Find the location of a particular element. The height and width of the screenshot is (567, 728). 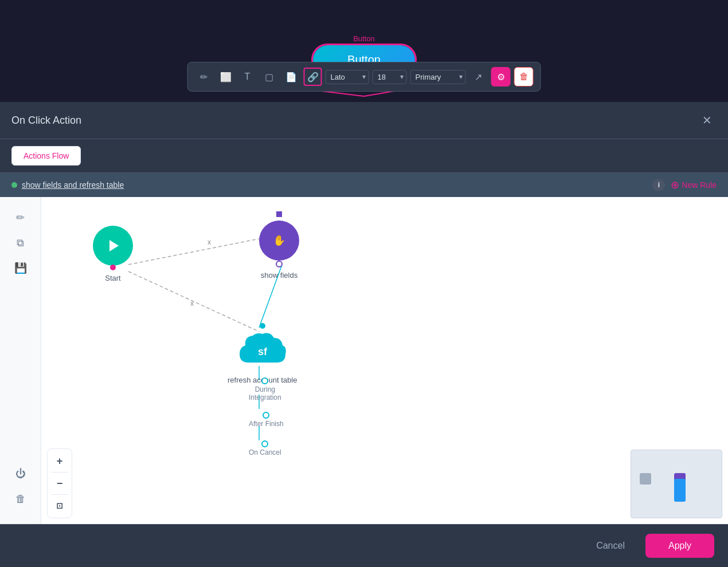

shape-icon: ▢ is located at coordinates (269, 77).